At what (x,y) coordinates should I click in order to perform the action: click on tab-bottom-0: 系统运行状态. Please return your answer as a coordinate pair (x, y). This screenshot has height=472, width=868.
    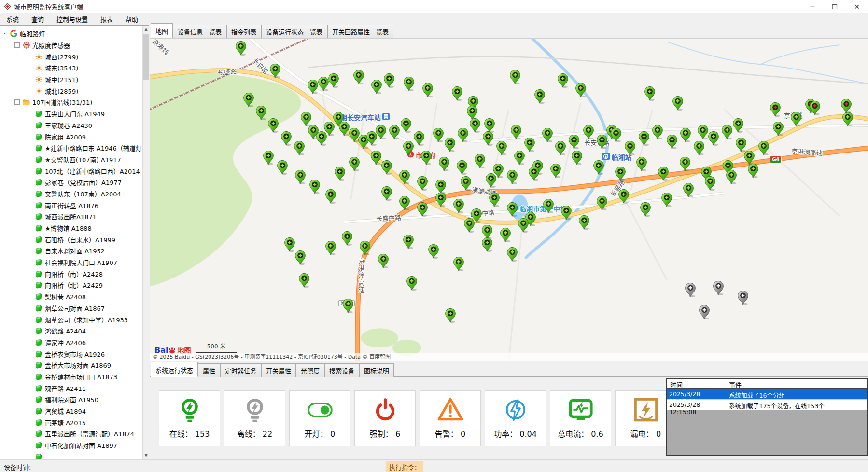
    Looking at the image, I should click on (174, 370).